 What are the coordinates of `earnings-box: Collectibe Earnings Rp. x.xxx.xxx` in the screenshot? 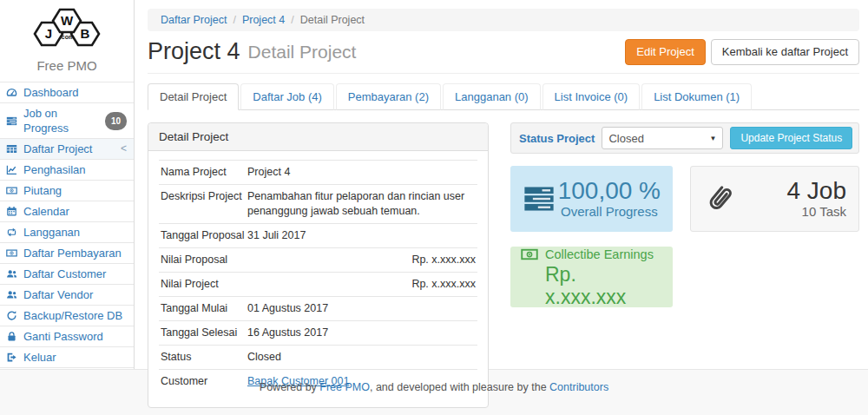 It's located at (592, 277).